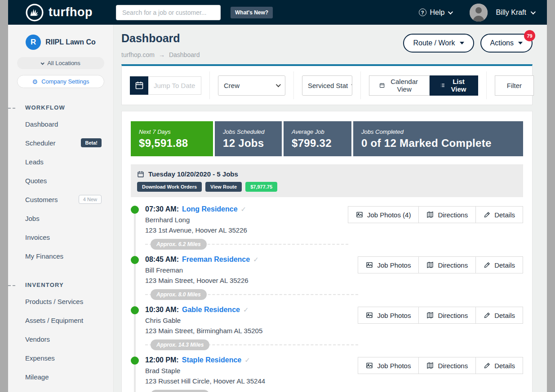 The width and height of the screenshot is (555, 392). What do you see at coordinates (212, 360) in the screenshot?
I see `job-residence-link: Staple Residence` at bounding box center [212, 360].